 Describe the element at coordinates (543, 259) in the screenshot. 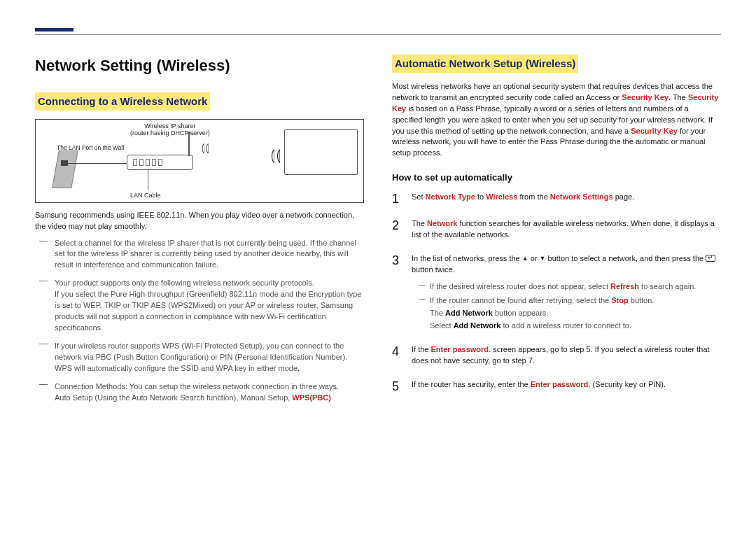

I see `down-triangle-icon: ▼` at that location.